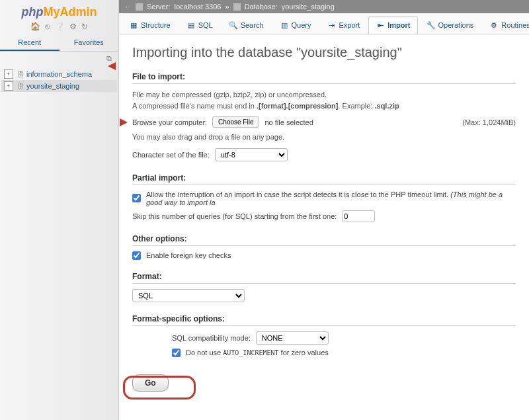  What do you see at coordinates (60, 11) in the screenshot?
I see `logo: phpMyAdmin` at bounding box center [60, 11].